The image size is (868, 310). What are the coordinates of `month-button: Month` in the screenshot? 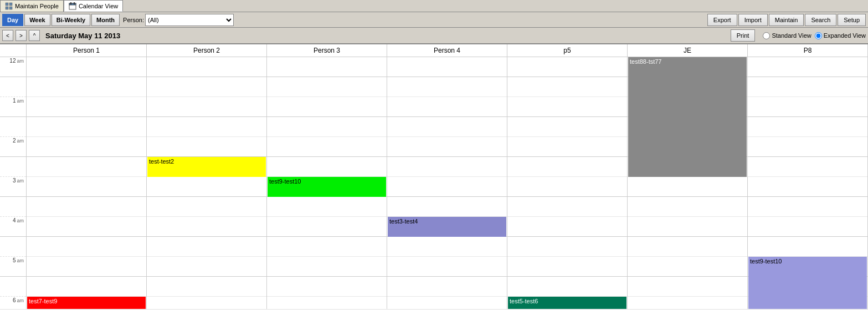 It's located at (105, 20).